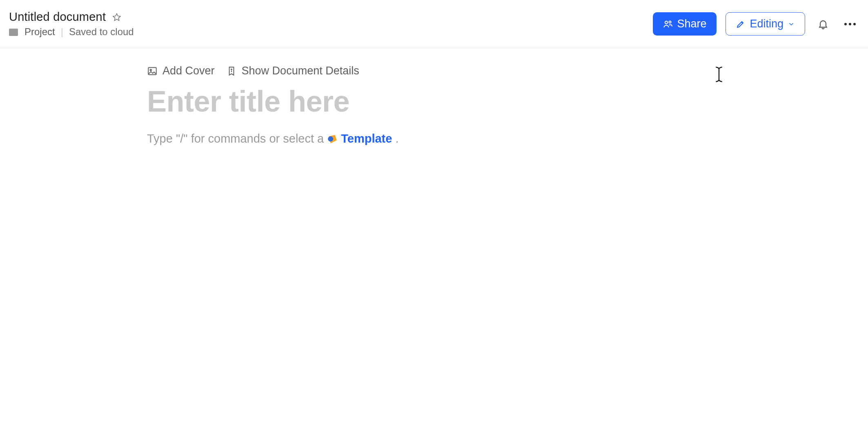  What do you see at coordinates (685, 24) in the screenshot?
I see `share-button: Share` at bounding box center [685, 24].